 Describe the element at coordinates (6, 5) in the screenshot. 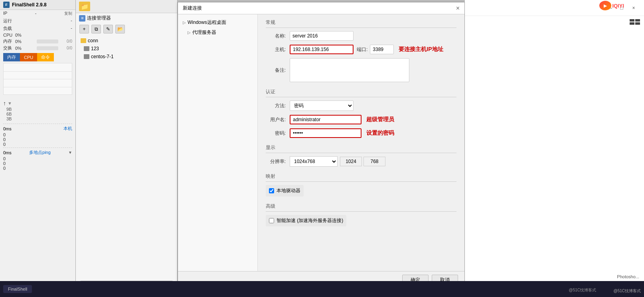

I see `finalshell-icon: F` at that location.